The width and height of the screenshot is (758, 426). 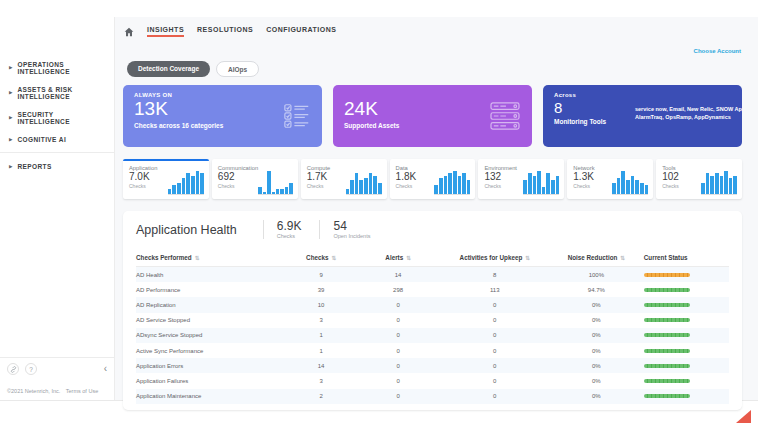 I want to click on nav-item-insights: INSIGHTS, so click(x=166, y=32).